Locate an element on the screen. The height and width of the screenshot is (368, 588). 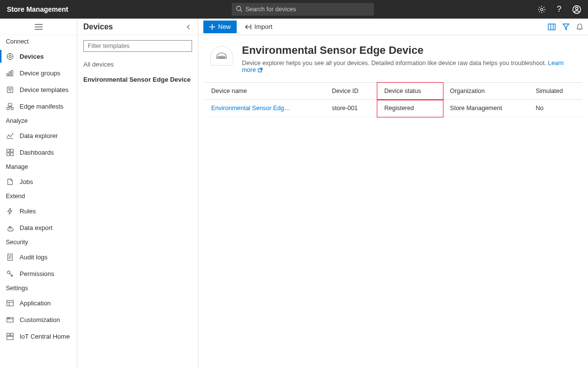
nav-item-audit-logs: Audit logs is located at coordinates (38, 257).